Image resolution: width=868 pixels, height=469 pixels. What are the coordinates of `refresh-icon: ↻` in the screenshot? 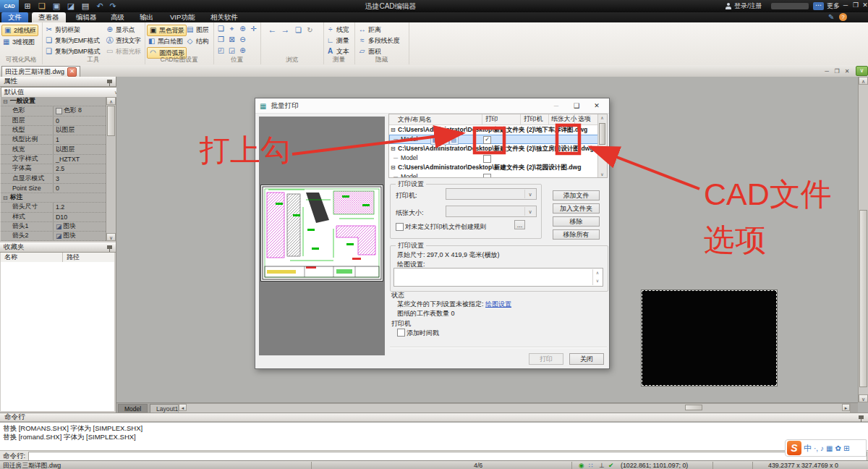 It's located at (310, 30).